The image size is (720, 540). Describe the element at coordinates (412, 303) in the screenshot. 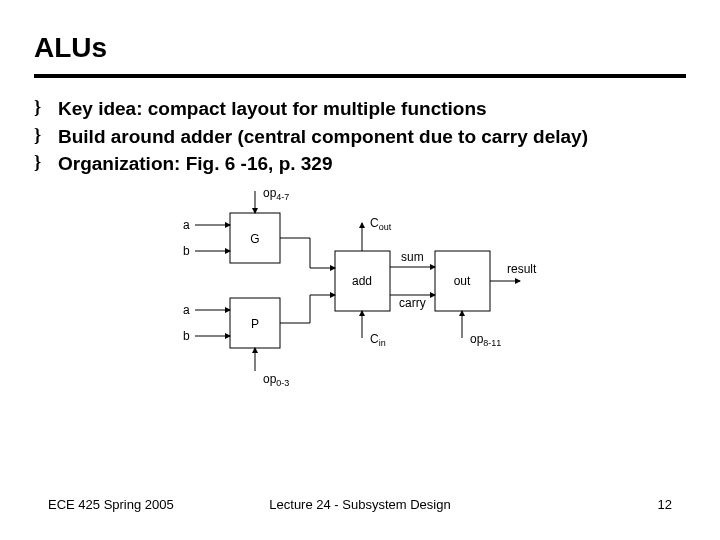

I see `signal-carry: carry` at that location.